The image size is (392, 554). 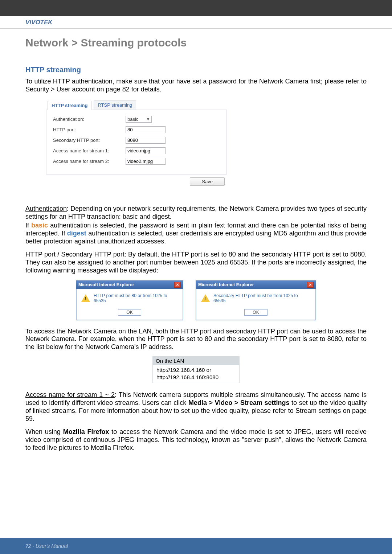 I want to click on config-panel: HTTP streaming RTSP streaming Authentica…, so click(x=136, y=144).